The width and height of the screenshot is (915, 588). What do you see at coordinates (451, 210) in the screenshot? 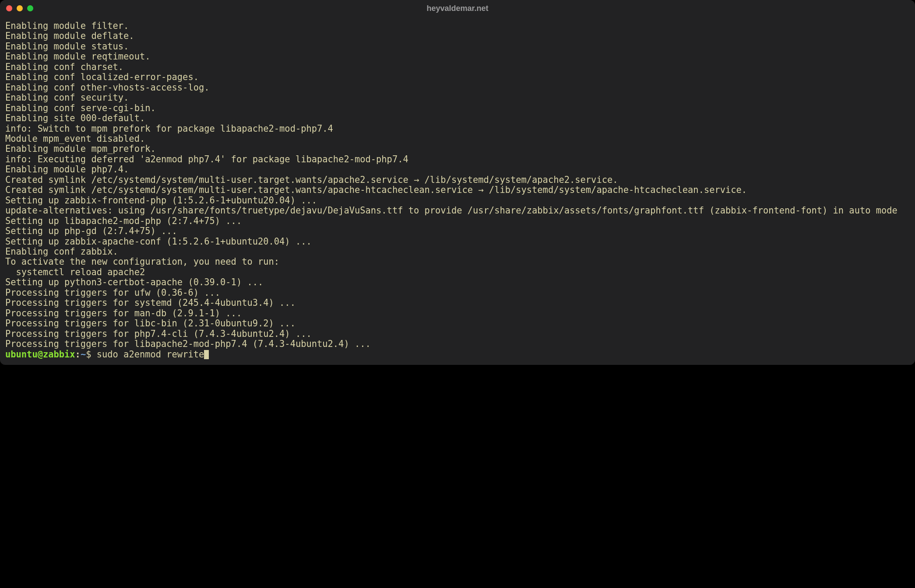
I see `terminal-output-line: update-alternatives: using /usr/share/fo…` at bounding box center [451, 210].